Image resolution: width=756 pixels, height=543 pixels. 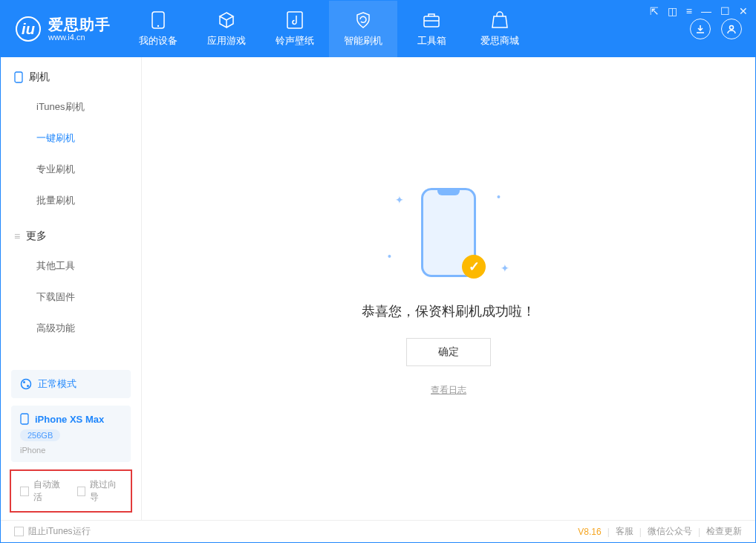 What do you see at coordinates (431, 29) in the screenshot?
I see `tab-toolbox: 工具箱` at bounding box center [431, 29].